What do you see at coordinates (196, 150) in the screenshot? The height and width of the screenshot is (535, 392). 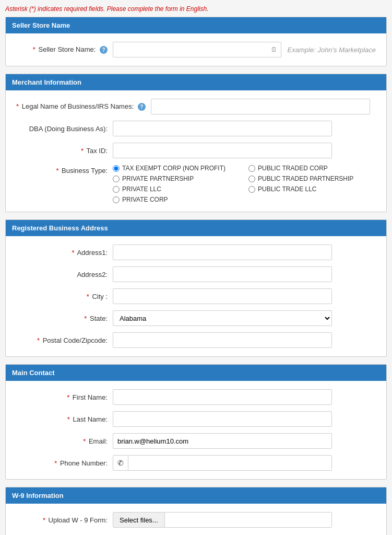 I see `tax-id-row: * Tax ID:` at bounding box center [196, 150].